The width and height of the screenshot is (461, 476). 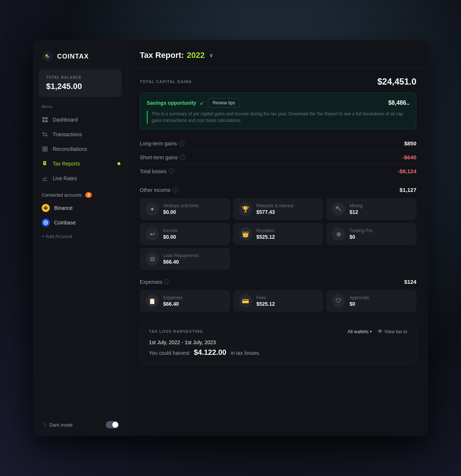 What do you see at coordinates (411, 282) in the screenshot?
I see `expenses-total: $124` at bounding box center [411, 282].